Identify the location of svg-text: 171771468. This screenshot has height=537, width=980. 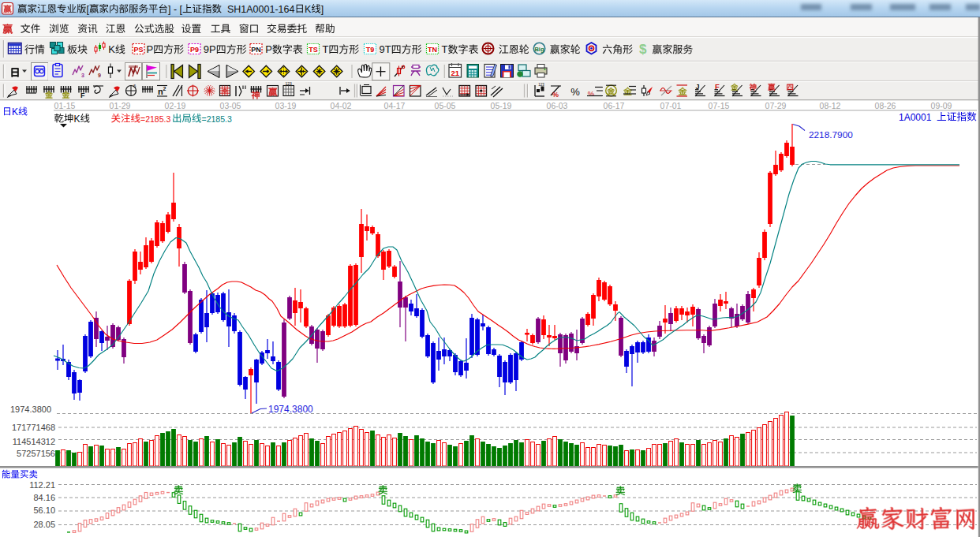
(33, 427).